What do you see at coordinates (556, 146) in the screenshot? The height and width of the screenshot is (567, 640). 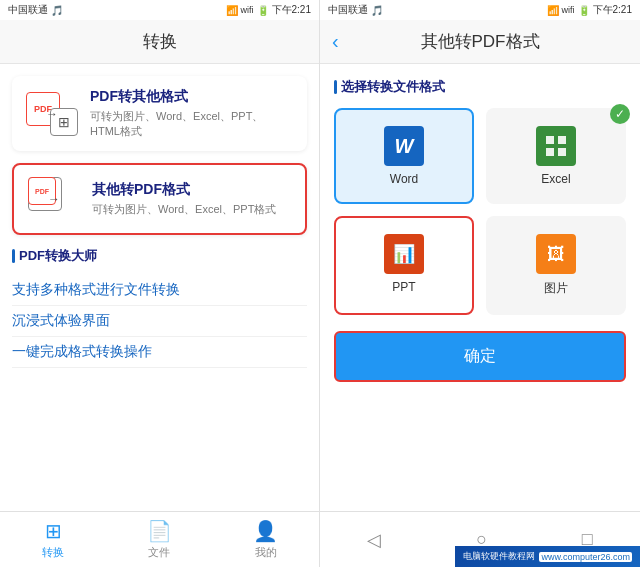 I see `excel-grid-icon` at bounding box center [556, 146].